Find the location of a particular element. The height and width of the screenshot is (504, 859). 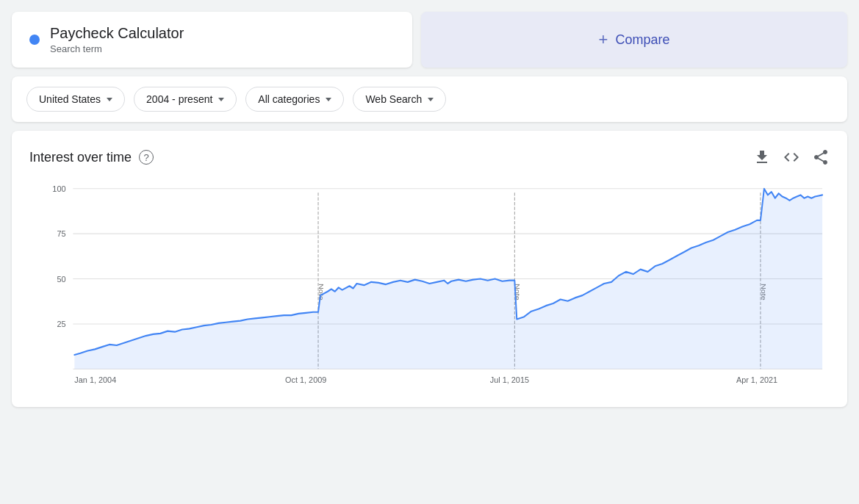

embed-code-icon is located at coordinates (791, 157).